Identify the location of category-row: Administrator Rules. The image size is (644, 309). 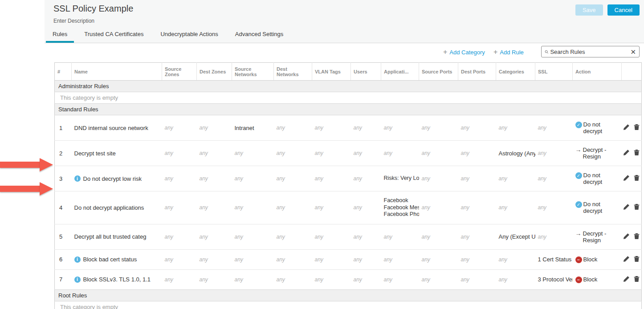
(348, 86).